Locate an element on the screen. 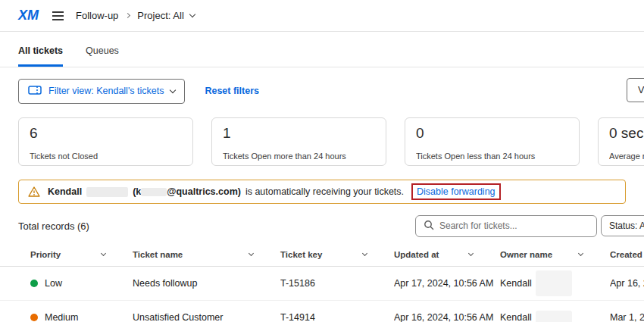 The image size is (644, 322). chevron-right-icon is located at coordinates (127, 15).